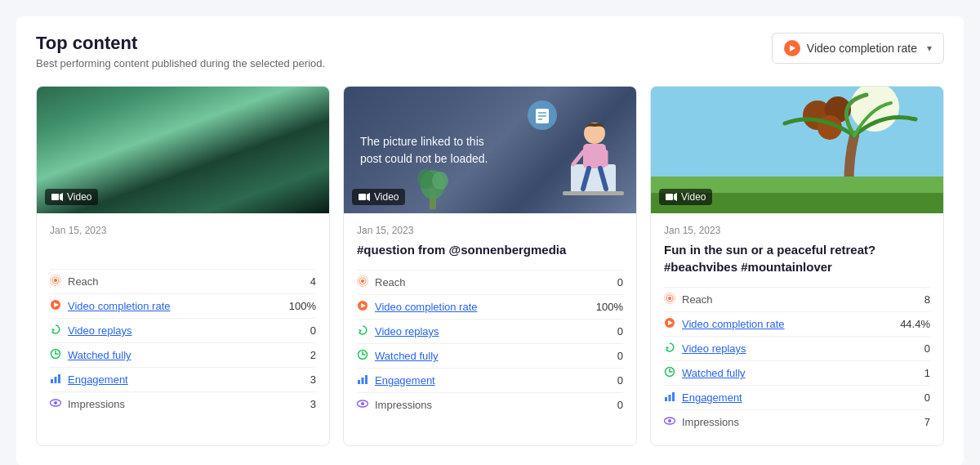  What do you see at coordinates (542, 115) in the screenshot?
I see `document-icon` at bounding box center [542, 115].